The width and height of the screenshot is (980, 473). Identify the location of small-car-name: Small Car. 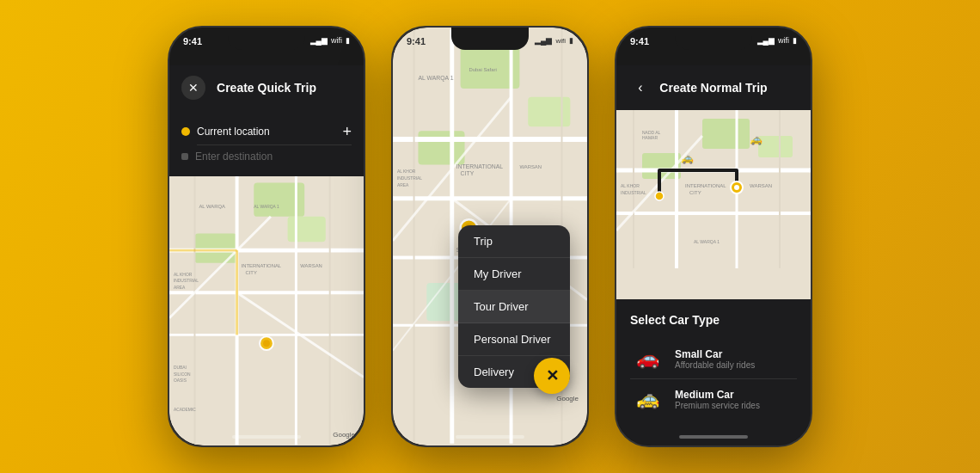
(715, 354).